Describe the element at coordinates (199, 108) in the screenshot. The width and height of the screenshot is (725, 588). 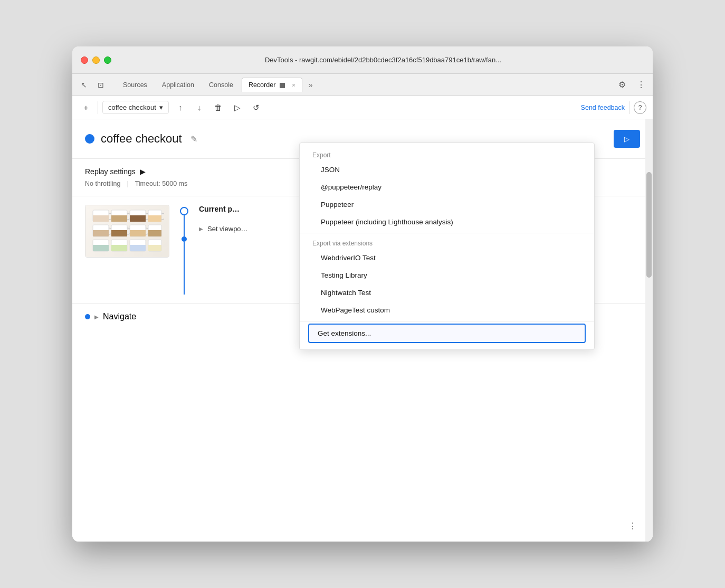
I see `import-button: ↓` at that location.